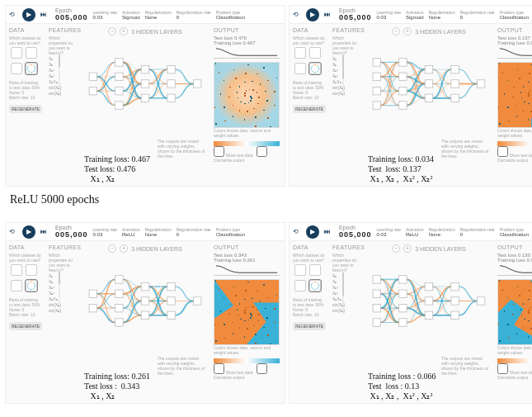 This screenshot has width=532, height=417. What do you see at coordinates (262, 152) in the screenshot?
I see `discretize-checkbox` at bounding box center [262, 152].